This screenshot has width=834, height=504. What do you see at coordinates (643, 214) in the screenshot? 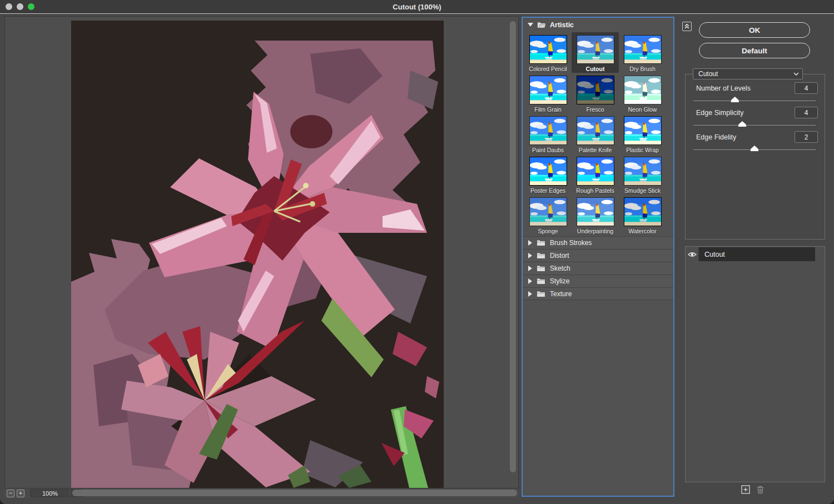
I see `filter-thumb-watercolor: Watercolor` at bounding box center [643, 214].